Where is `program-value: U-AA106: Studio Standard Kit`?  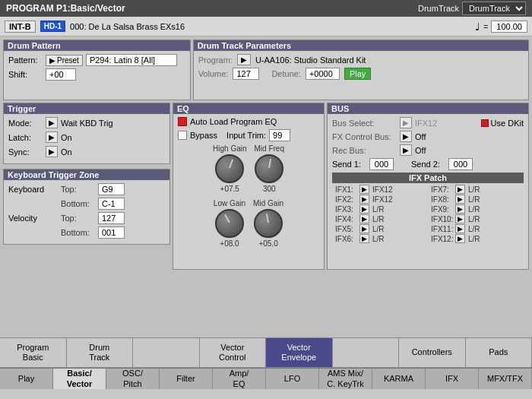 program-value: U-AA106: Studio Standard Kit is located at coordinates (311, 60).